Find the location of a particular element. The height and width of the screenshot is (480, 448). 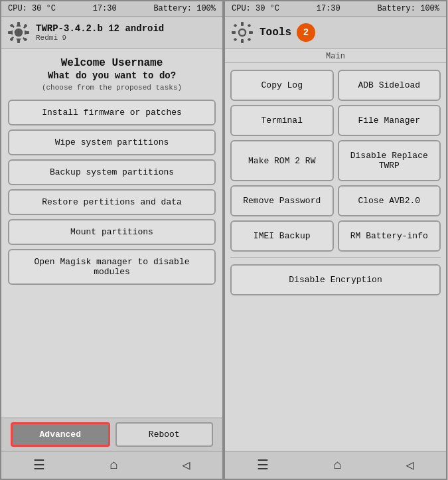

remove-password-button: Remove Password is located at coordinates (282, 200).